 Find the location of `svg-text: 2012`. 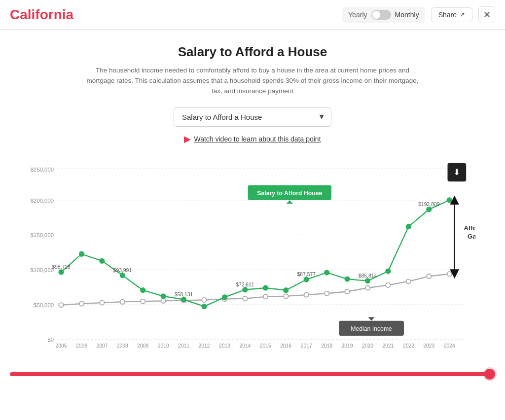

svg-text: 2012 is located at coordinates (204, 346).